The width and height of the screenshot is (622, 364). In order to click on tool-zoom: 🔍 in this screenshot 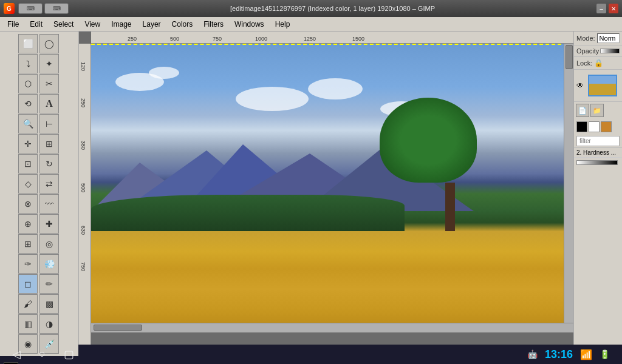, I will do `click(28, 124)`.